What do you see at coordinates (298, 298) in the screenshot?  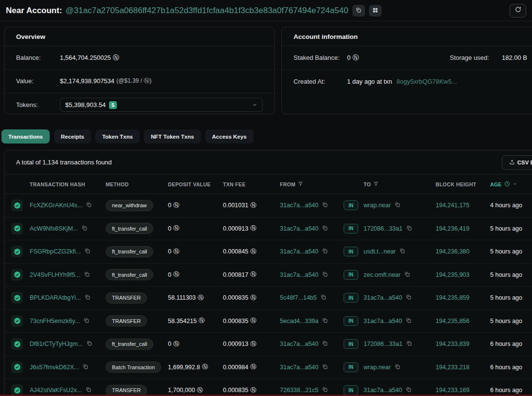 I see `from-address-link: 5c48f7...14b5` at bounding box center [298, 298].